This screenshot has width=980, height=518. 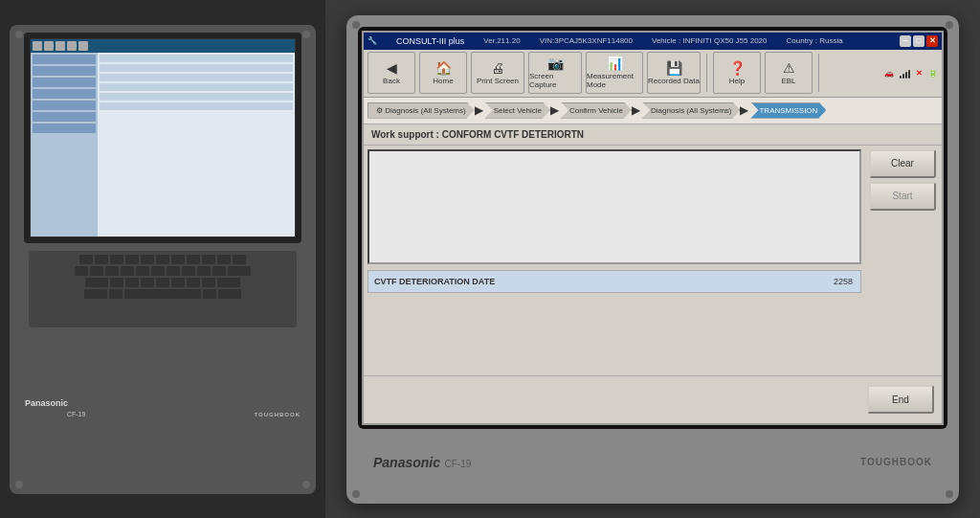 I want to click on close-button: ✕, so click(x=932, y=41).